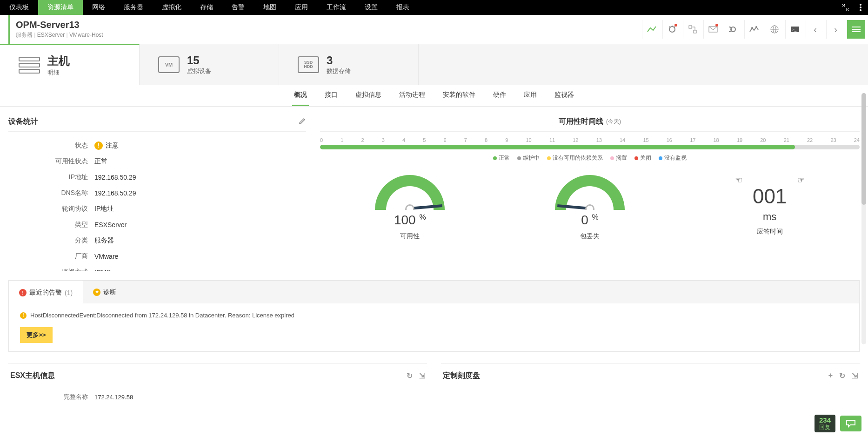 This screenshot has height=437, width=868. I want to click on nav-item-6: 告警, so click(238, 7).